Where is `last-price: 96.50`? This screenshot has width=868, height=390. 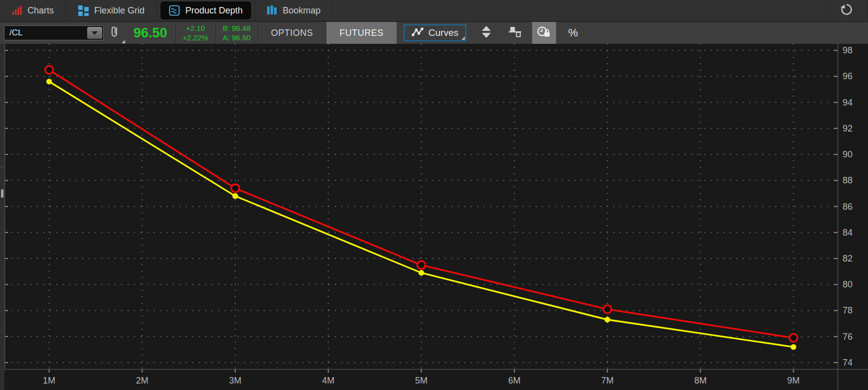
last-price: 96.50 is located at coordinates (150, 33).